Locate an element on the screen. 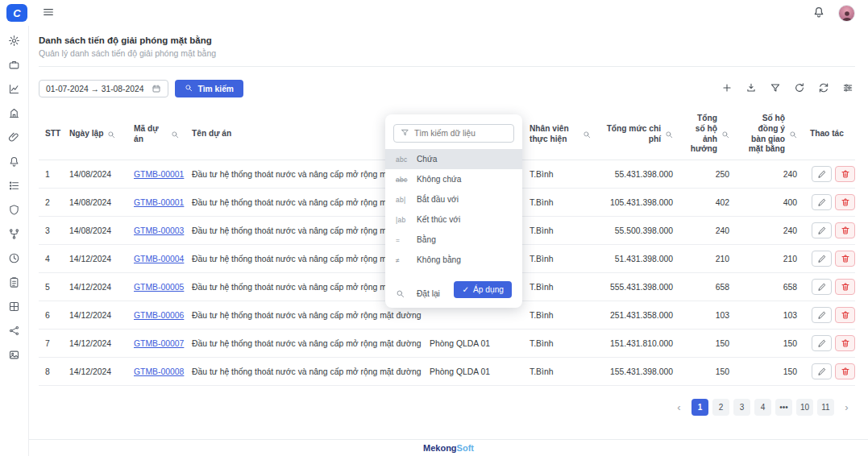 The height and width of the screenshot is (456, 868). search-button: Tìm kiếm is located at coordinates (210, 89).